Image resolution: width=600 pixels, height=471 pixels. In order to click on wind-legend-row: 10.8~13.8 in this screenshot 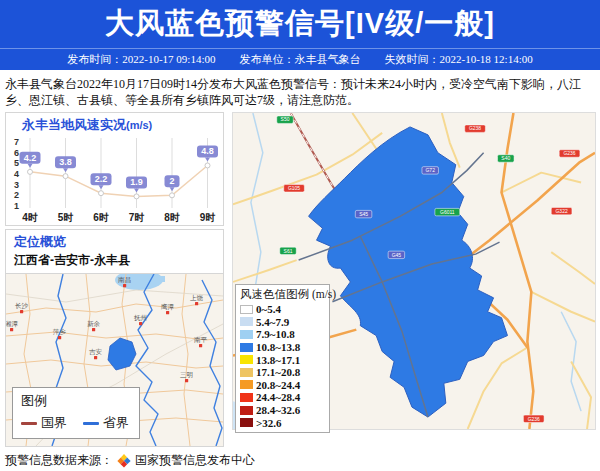, I will do `click(282, 348)`.